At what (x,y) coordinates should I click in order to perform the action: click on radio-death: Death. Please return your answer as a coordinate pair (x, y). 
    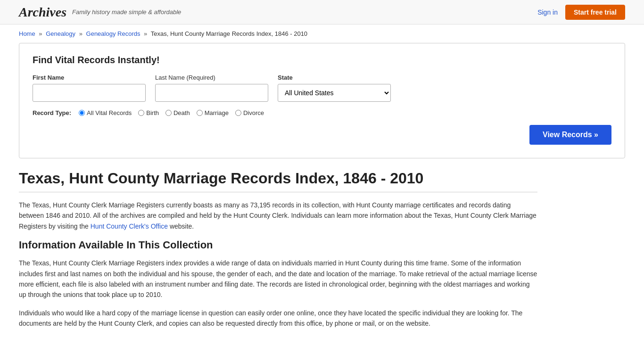
    Looking at the image, I should click on (178, 113).